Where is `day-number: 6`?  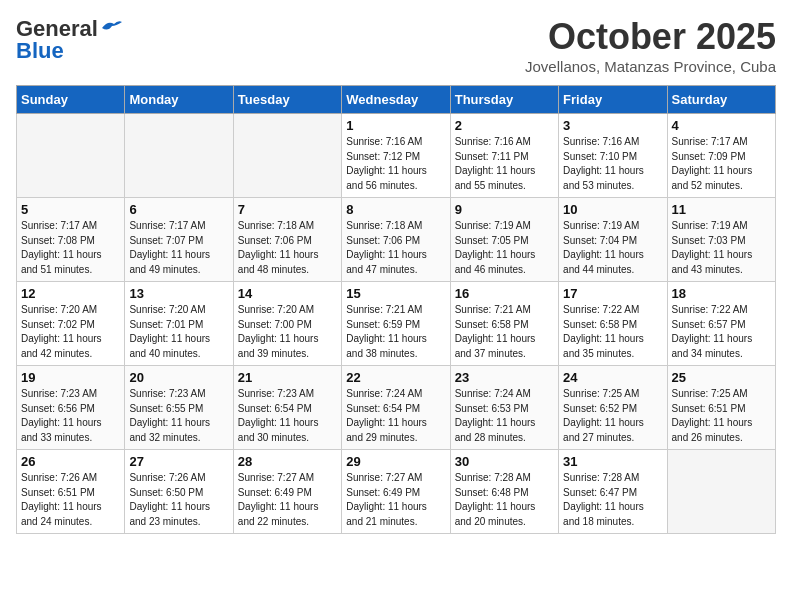
day-number: 6 is located at coordinates (178, 210).